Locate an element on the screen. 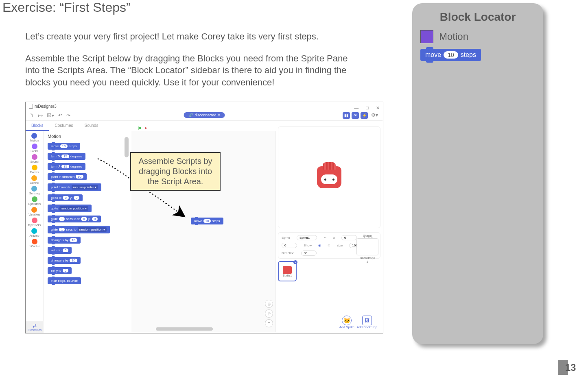 The width and height of the screenshot is (588, 379). undo-icon: ↶ is located at coordinates (60, 115).